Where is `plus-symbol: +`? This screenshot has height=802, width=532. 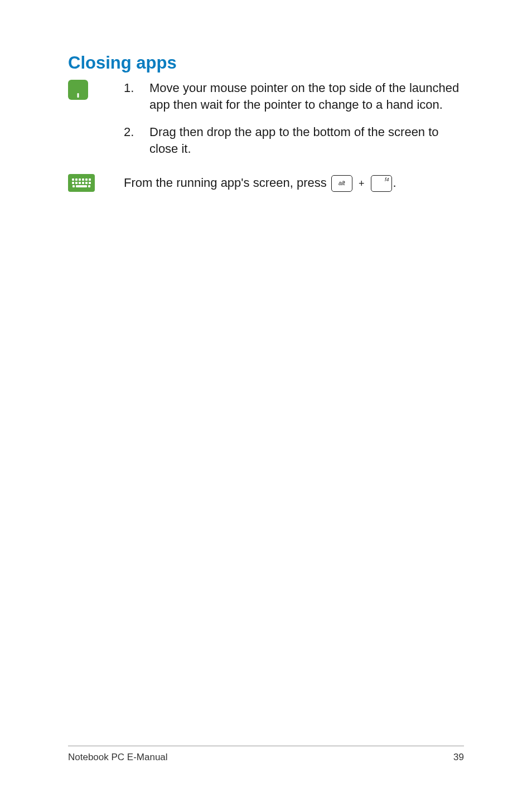 plus-symbol: + is located at coordinates (361, 183).